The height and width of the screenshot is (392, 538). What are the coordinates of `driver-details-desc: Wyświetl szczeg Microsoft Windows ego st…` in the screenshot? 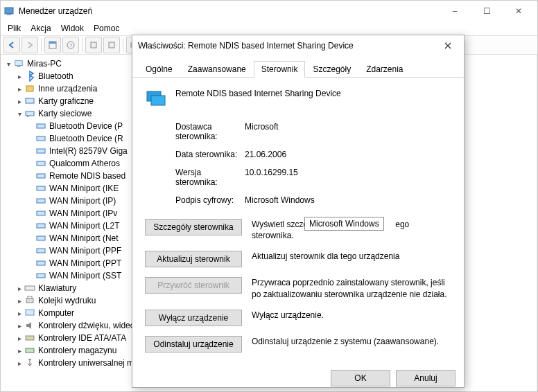 It's located at (352, 230).